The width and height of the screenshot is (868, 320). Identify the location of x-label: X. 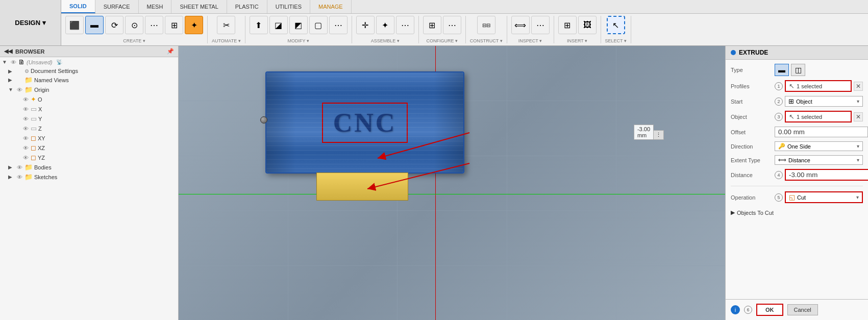
(40, 109).